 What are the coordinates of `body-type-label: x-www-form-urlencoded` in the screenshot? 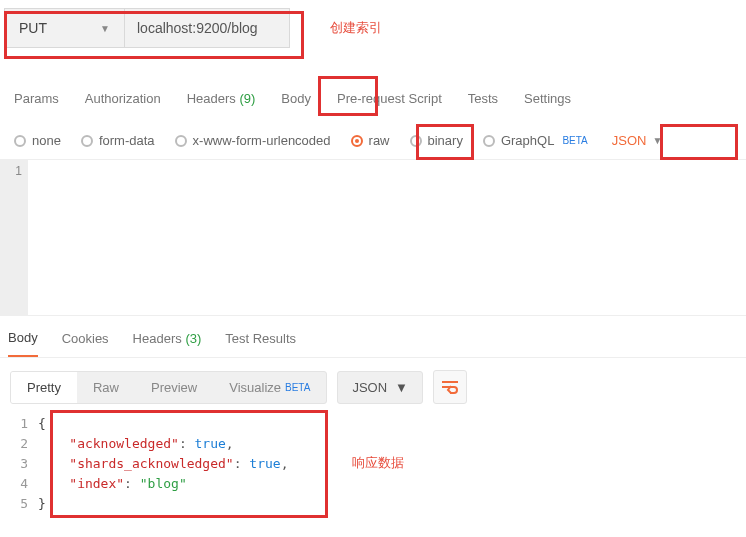 It's located at (262, 140).